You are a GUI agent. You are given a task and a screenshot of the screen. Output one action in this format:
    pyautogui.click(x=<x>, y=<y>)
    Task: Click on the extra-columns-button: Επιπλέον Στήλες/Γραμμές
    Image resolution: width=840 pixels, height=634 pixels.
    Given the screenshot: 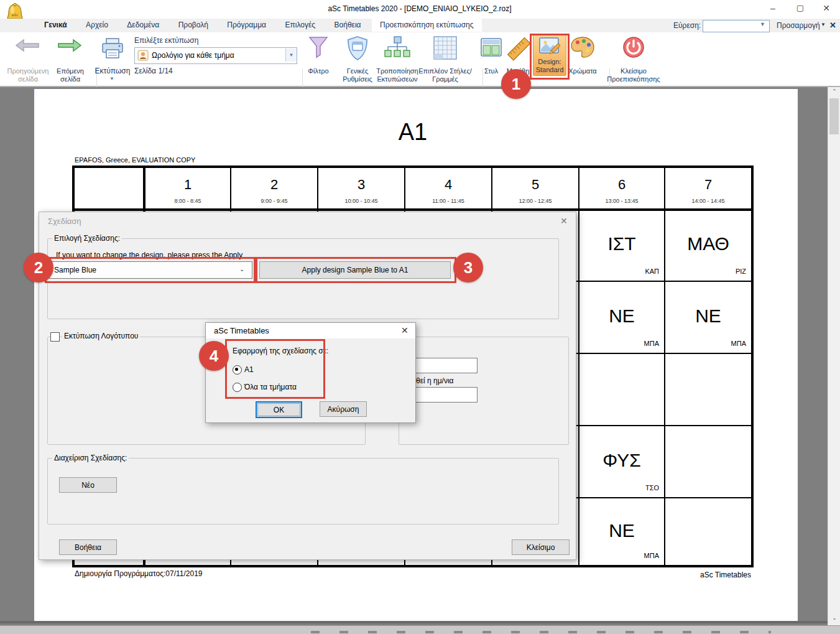 What is the action you would take?
    pyautogui.click(x=445, y=75)
    